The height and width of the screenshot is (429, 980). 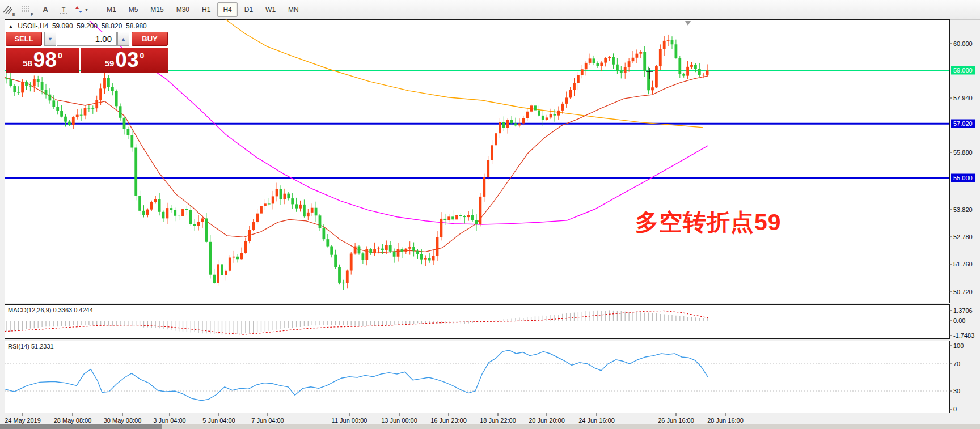 I want to click on quote-line: ▲ USOil-,H4 59.090 59.200 58.820 58.980, so click(x=77, y=26).